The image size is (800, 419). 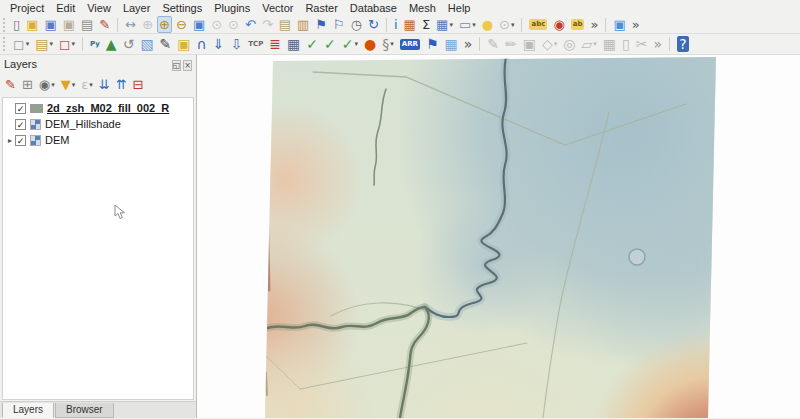 What do you see at coordinates (422, 8) in the screenshot?
I see `menu-mesh: Mesh` at bounding box center [422, 8].